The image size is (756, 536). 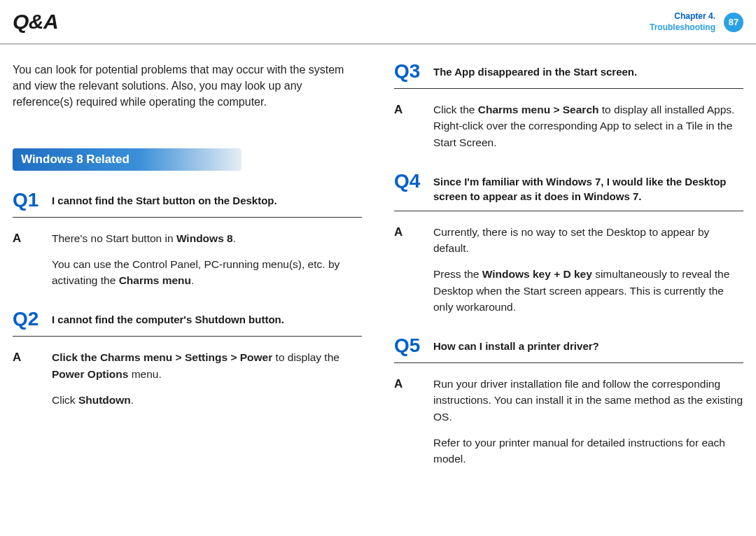 What do you see at coordinates (588, 241) in the screenshot?
I see `answer-paragraph: Currently, there is no way to set the De…` at bounding box center [588, 241].